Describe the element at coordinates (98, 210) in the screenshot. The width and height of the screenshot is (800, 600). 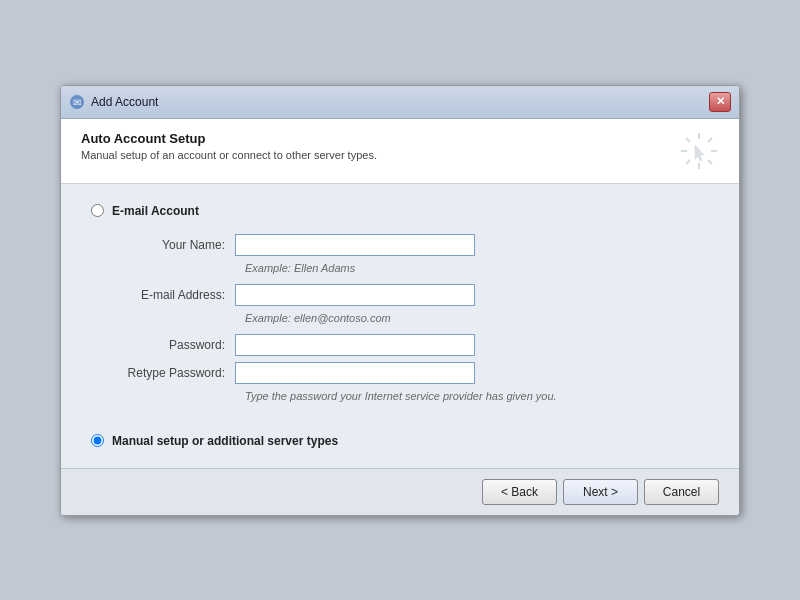
I see `email-radio` at that location.